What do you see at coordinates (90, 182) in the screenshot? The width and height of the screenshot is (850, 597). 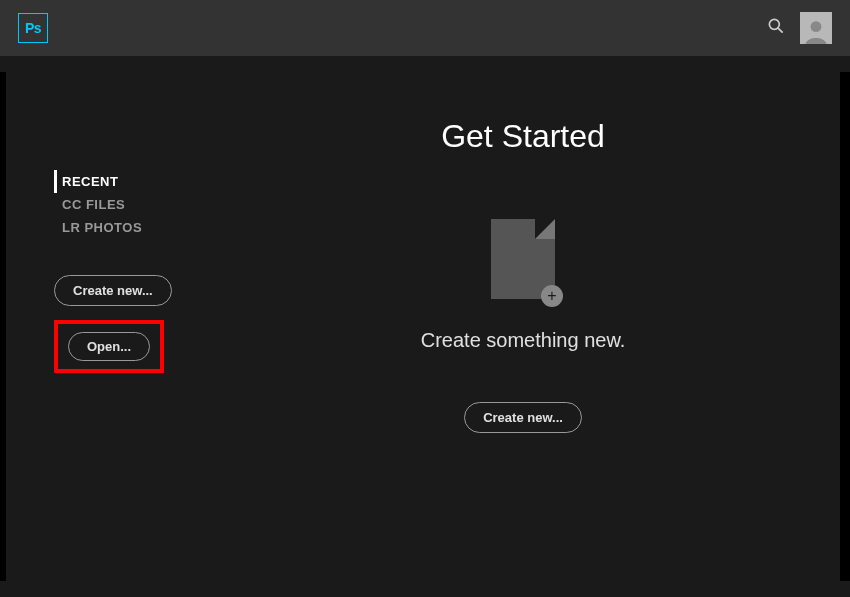 I see `sidebar-item-label: RECENT` at bounding box center [90, 182].